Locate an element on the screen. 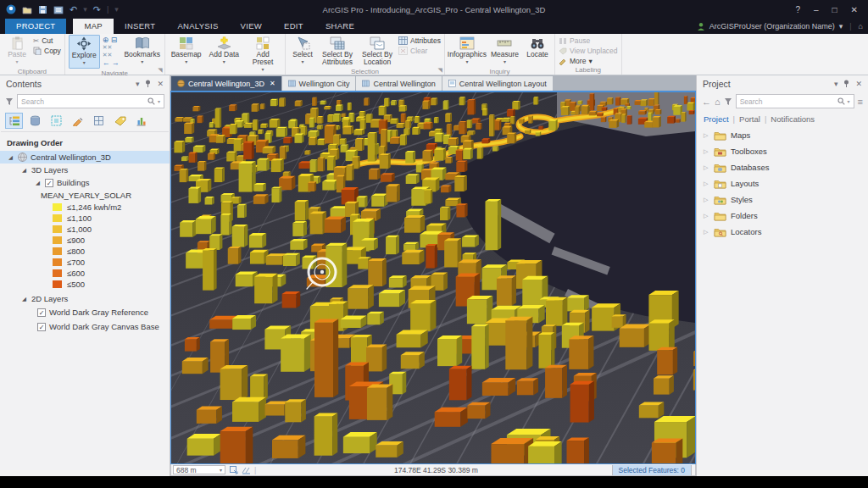  select-tool-icon is located at coordinates (234, 470).